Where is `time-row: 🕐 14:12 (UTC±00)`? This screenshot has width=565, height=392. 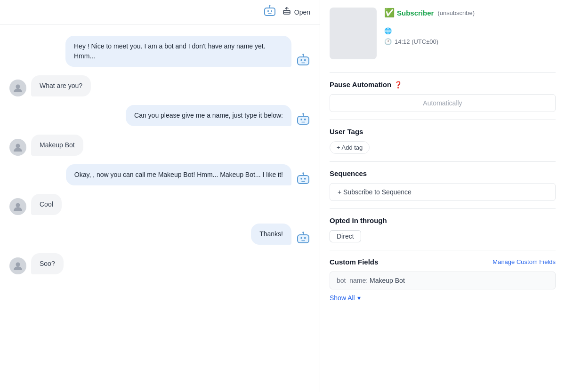 time-row: 🕐 14:12 (UTC±00) is located at coordinates (429, 41).